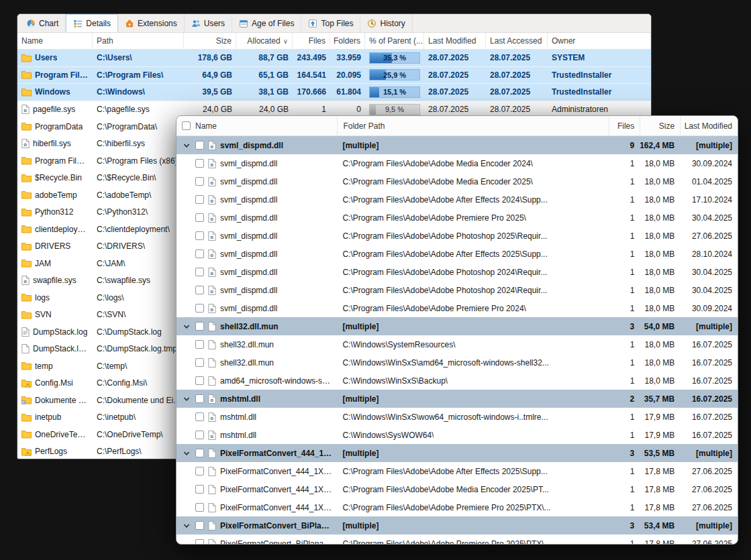  What do you see at coordinates (660, 326) in the screenshot?
I see `size-cell: 54,0 MB` at bounding box center [660, 326].